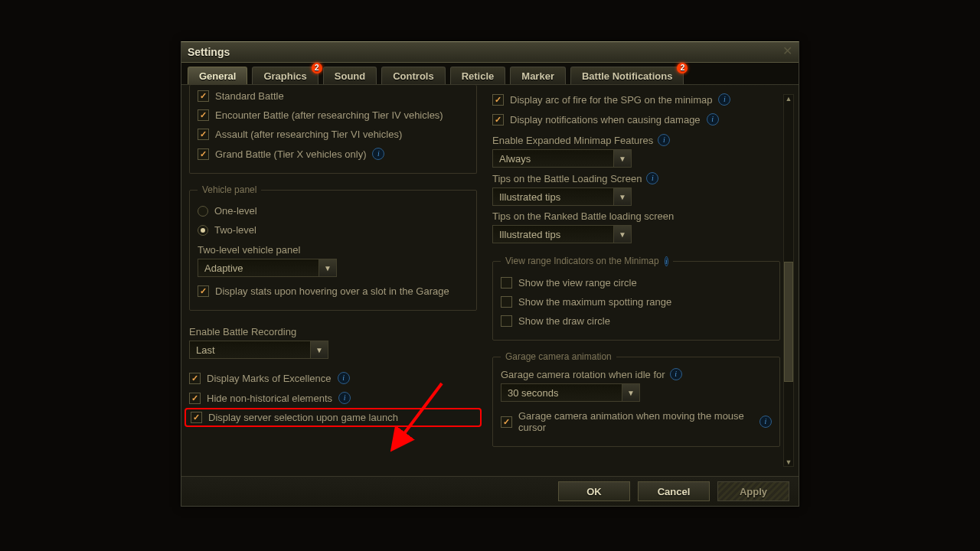 The width and height of the screenshot is (980, 551). Describe the element at coordinates (636, 422) in the screenshot. I see `opt-mouse-camera-animation: Garage camera animation when moving the …` at that location.